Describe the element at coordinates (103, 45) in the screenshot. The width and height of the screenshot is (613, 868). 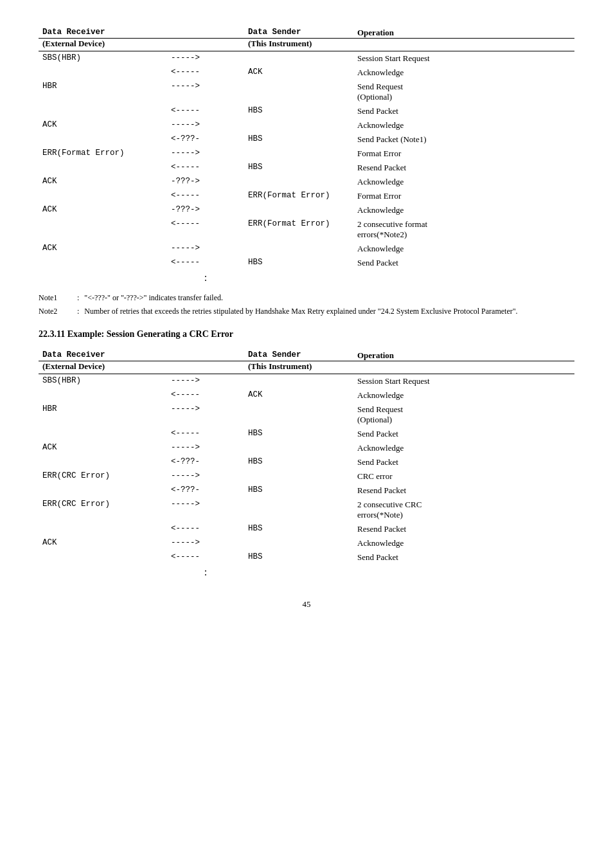
I see `table1-col-receiver-sub: (External Device)` at that location.